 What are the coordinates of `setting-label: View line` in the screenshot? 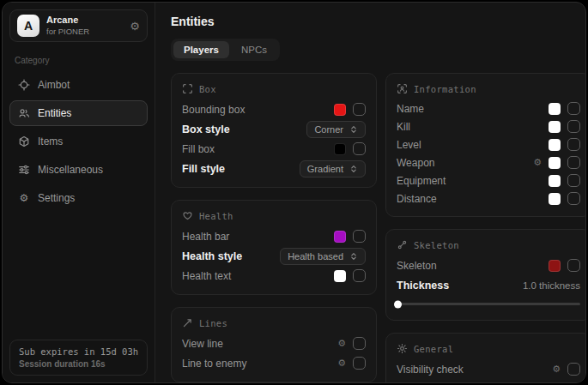 It's located at (203, 344).